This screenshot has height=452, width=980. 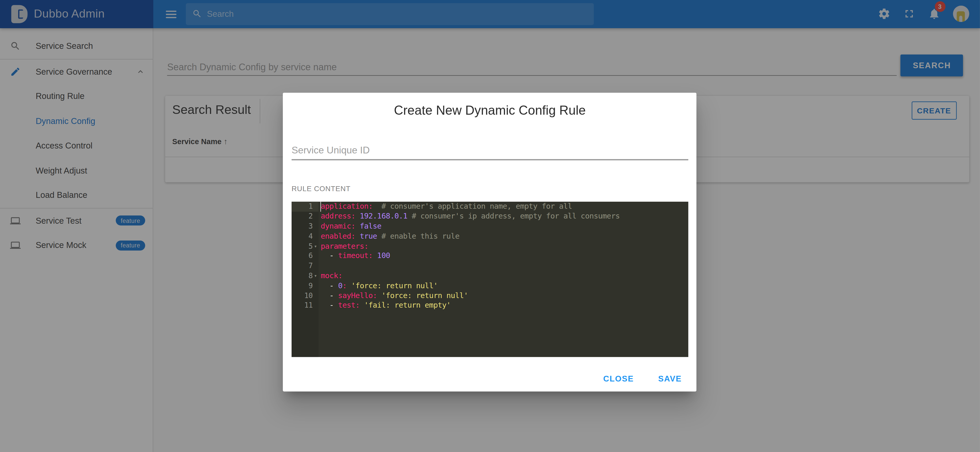 I want to click on text-cursor, so click(x=321, y=207).